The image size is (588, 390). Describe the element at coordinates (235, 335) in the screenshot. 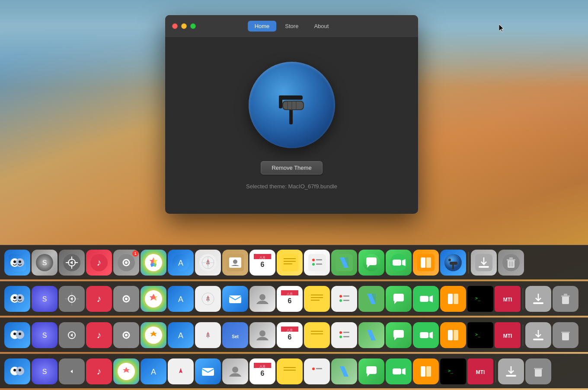

I see `dock-setapp-3: Set` at that location.